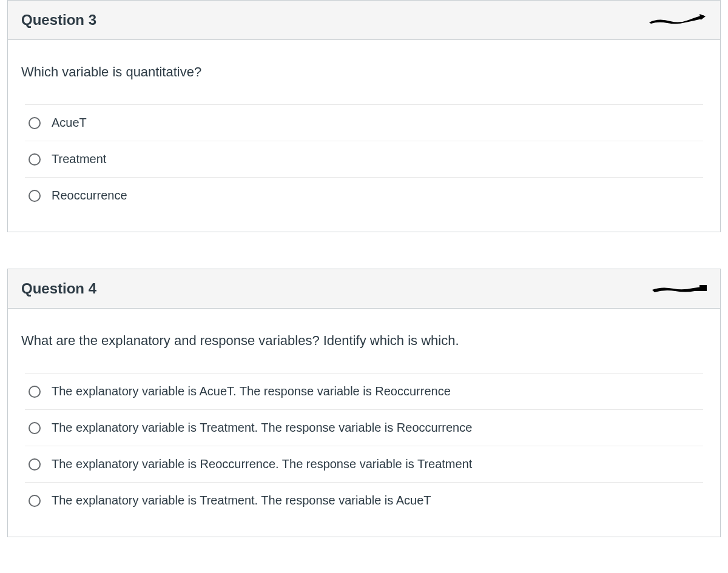 Image resolution: width=728 pixels, height=573 pixels. I want to click on option-label: The explanatory variable is AcueT. The r…, so click(251, 392).